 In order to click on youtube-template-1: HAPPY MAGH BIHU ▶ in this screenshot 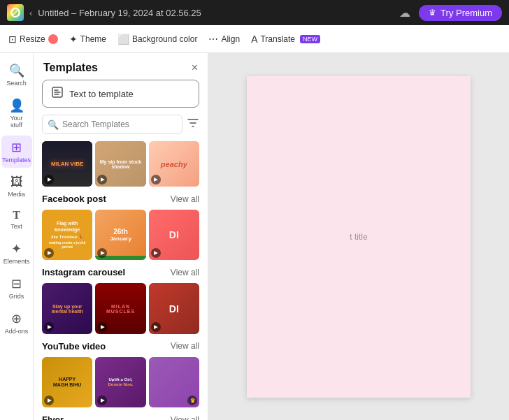, I will do `click(67, 382)`.